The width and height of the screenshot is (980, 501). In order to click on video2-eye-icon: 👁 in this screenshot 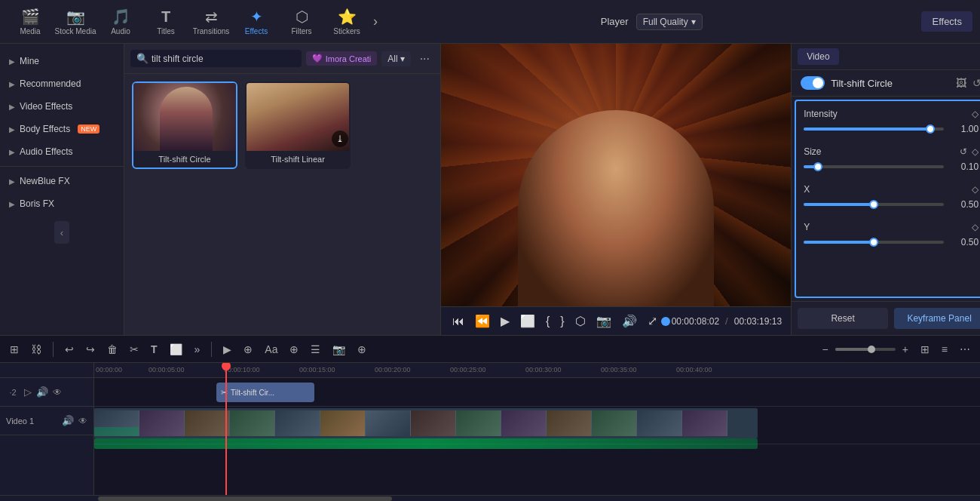, I will do `click(57, 392)`.